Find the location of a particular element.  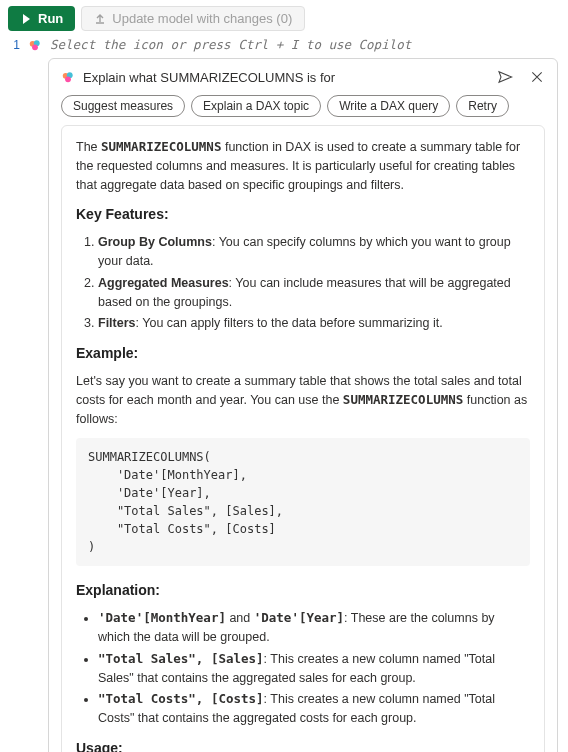

run-button: Run is located at coordinates (42, 18).